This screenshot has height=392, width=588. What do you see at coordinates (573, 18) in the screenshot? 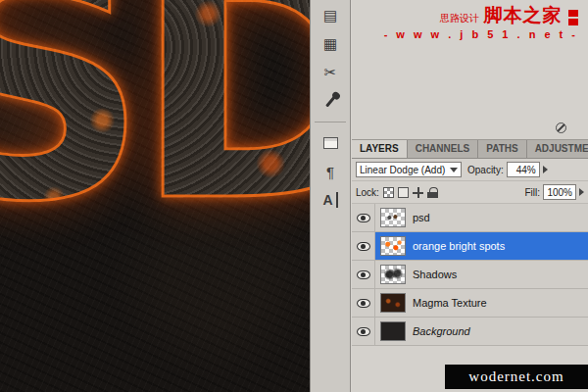
I see `watermark-decoration` at bounding box center [573, 18].